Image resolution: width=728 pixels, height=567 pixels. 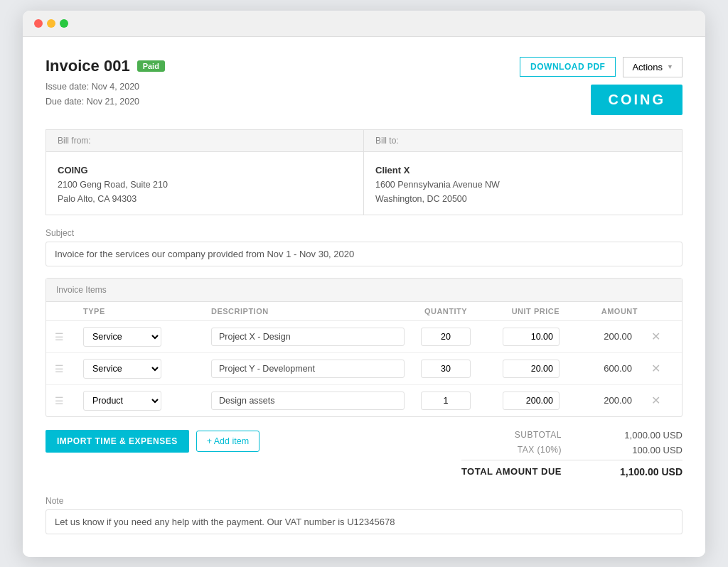 I want to click on col-quantity-header: QUANTITY, so click(x=446, y=311).